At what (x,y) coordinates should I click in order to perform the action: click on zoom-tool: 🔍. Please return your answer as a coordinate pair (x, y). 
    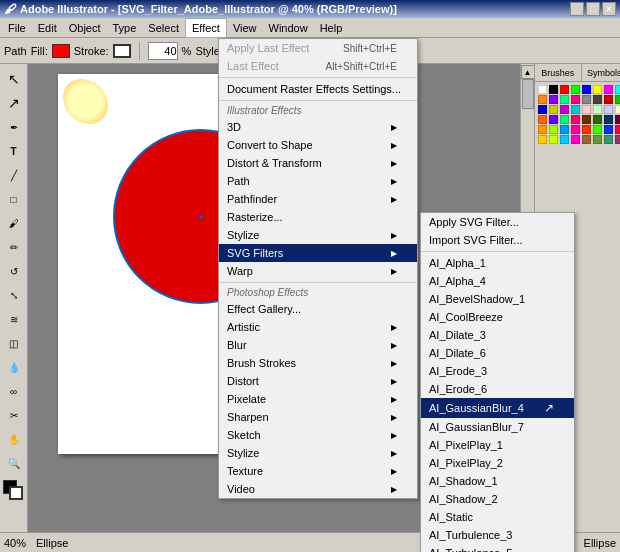
    Looking at the image, I should click on (14, 463).